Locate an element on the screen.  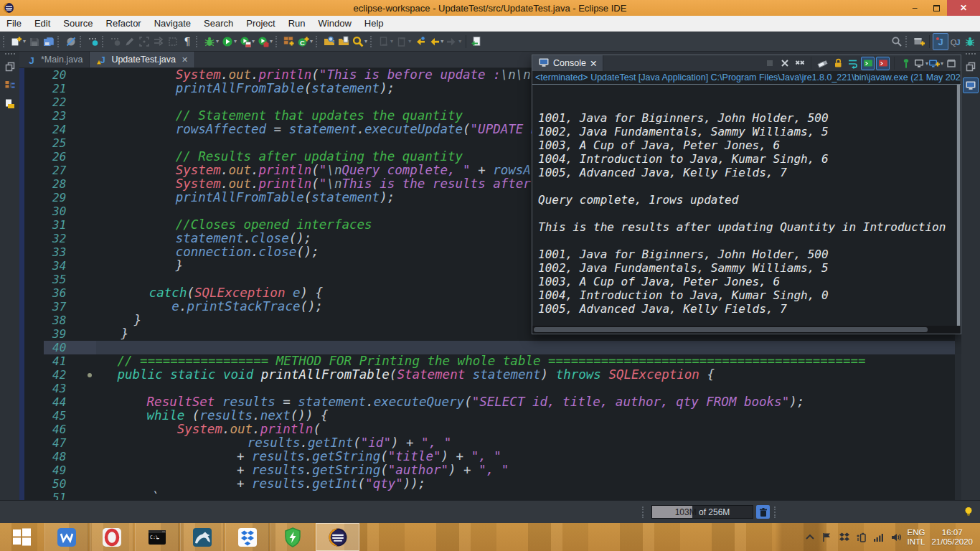
new-java-class-dropdown-icon: ▾ is located at coordinates (311, 42).